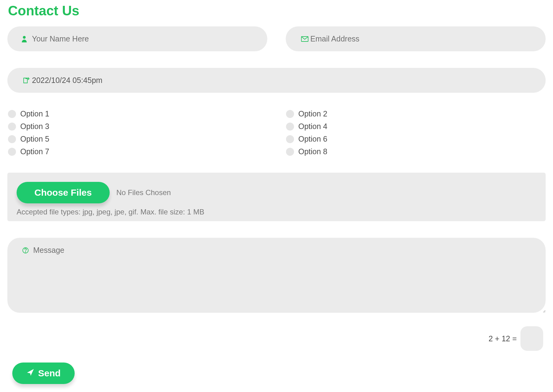 The height and width of the screenshot is (392, 553). What do you see at coordinates (138, 127) in the screenshot?
I see `checkbox-item: Option 3` at bounding box center [138, 127].